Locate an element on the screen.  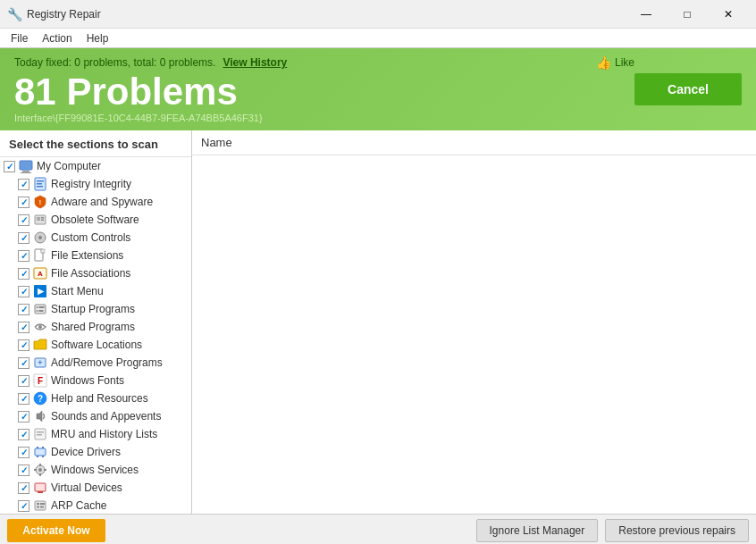
checkbox-software-locations is located at coordinates (23, 345).